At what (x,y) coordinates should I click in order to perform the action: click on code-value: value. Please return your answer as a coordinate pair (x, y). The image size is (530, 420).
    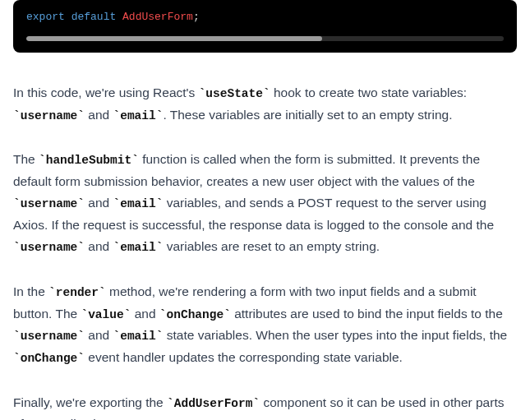
    Looking at the image, I should click on (105, 315).